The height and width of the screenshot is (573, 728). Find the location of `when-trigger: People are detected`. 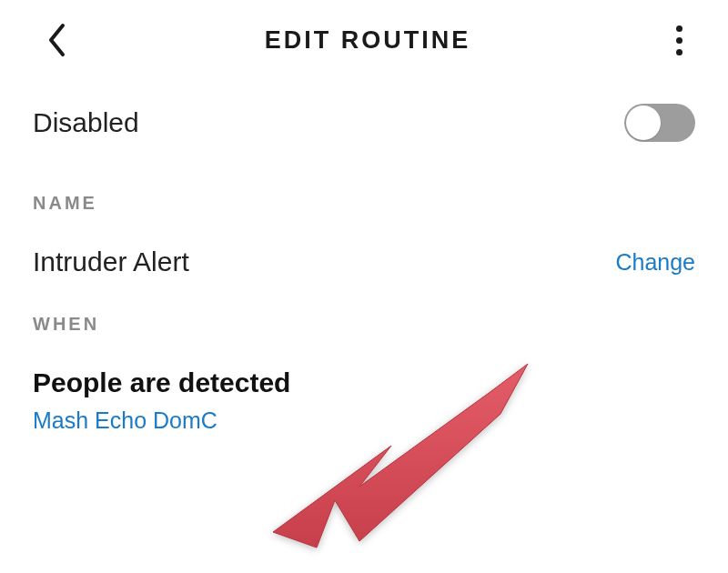

when-trigger: People are detected is located at coordinates (364, 383).